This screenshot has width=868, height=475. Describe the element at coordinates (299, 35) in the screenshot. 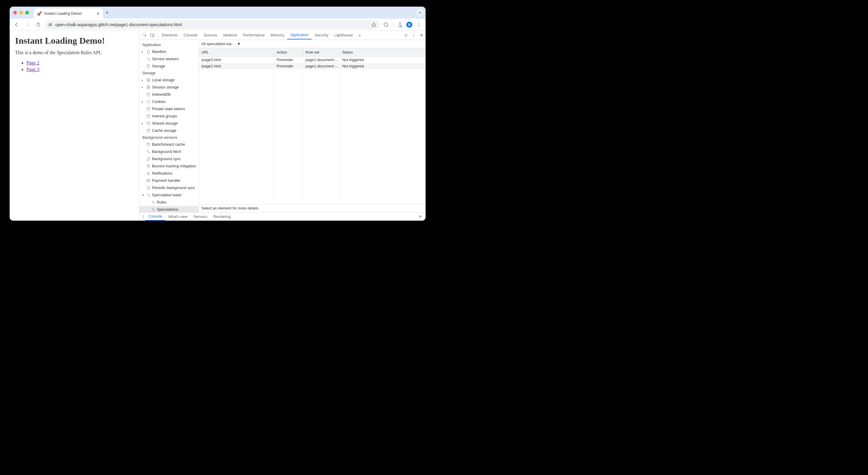

I see `tab-application: Application` at that location.